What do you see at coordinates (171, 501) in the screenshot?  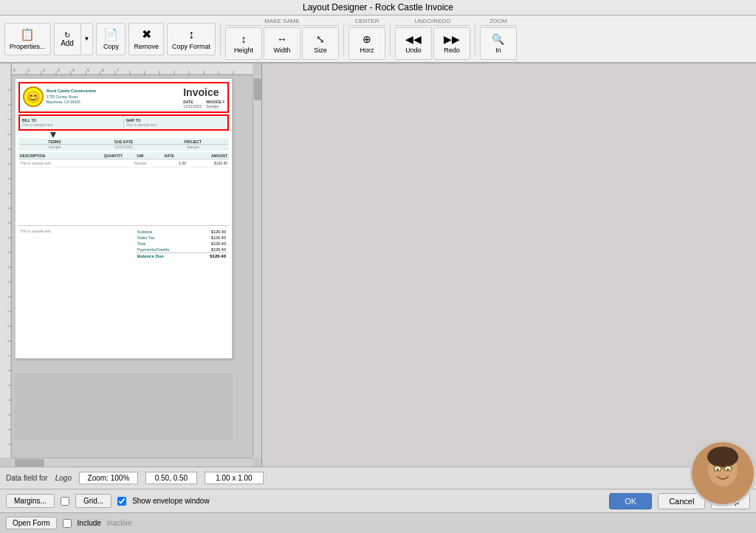 I see `show-envelope-label: Show envelope window` at bounding box center [171, 501].